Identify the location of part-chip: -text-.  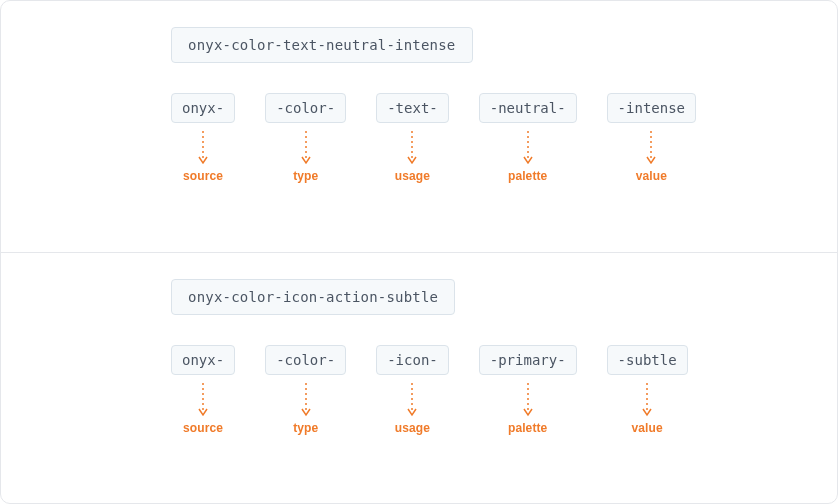
(412, 108).